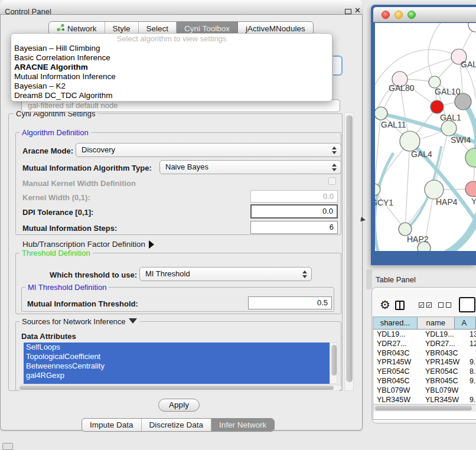 Image resolution: width=476 pixels, height=450 pixels. Describe the element at coordinates (393, 381) in the screenshot. I see `table-cell: YBR045C` at that location.